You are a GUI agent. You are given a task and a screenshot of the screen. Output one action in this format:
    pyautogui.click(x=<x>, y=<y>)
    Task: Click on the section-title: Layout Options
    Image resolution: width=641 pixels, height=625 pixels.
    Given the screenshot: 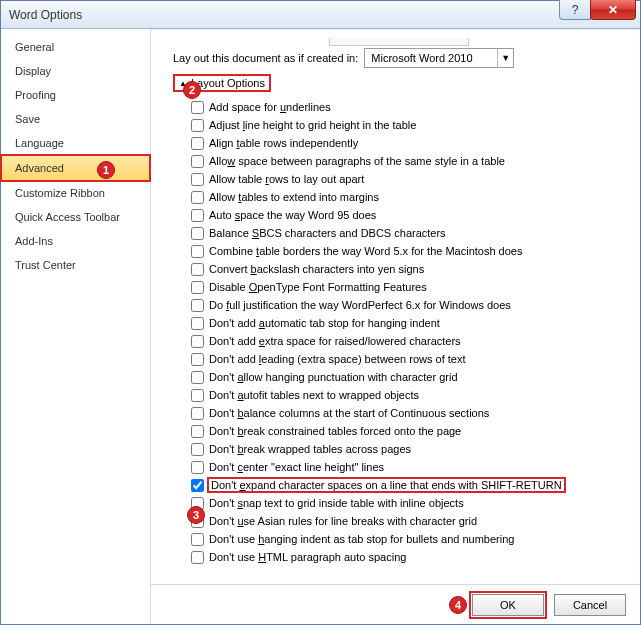 What is the action you would take?
    pyautogui.click(x=228, y=83)
    